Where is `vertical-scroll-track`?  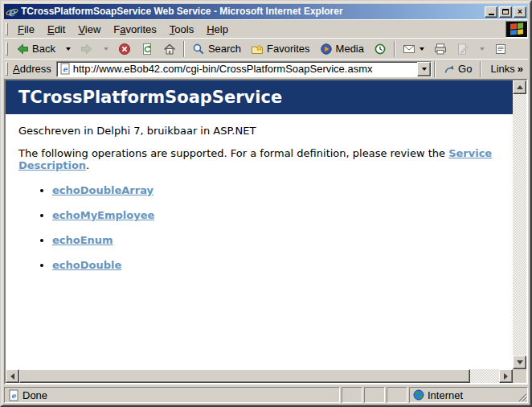 vertical-scroll-track is located at coordinates (519, 225).